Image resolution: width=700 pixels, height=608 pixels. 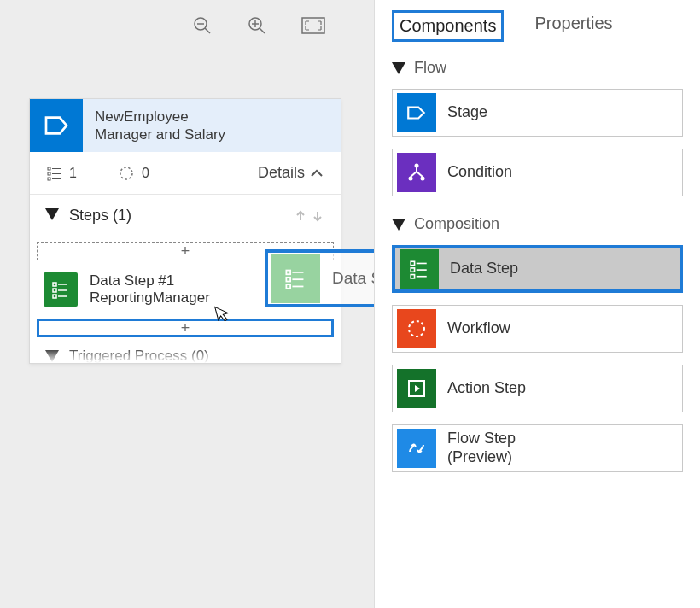 What do you see at coordinates (185, 328) in the screenshot?
I see `drop-slot-bottom: +` at bounding box center [185, 328].